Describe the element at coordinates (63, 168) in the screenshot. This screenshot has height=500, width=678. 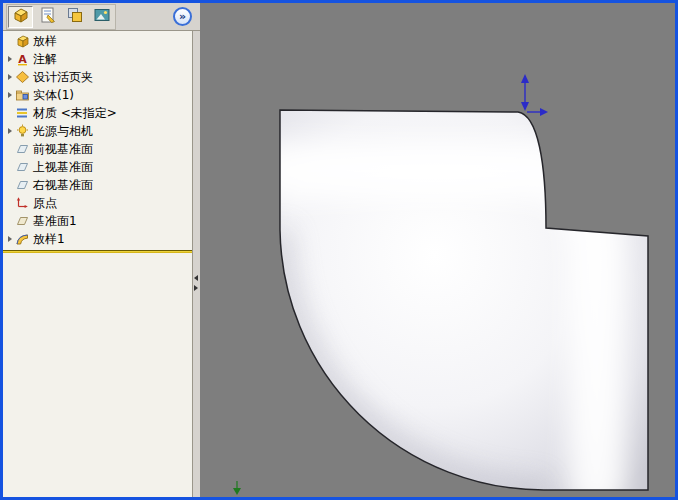
I see `tree-item-label: 上视基准面` at that location.